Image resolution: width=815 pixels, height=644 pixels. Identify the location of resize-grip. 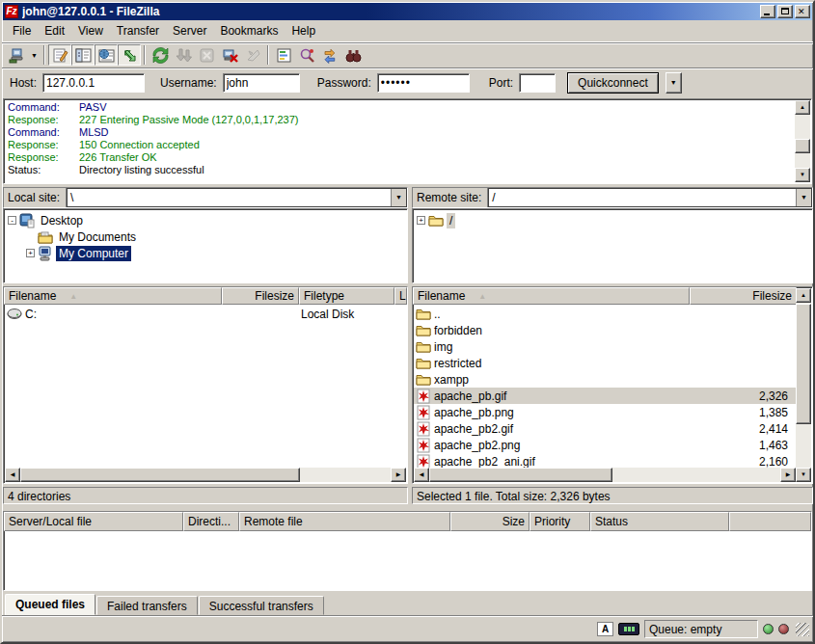
(802, 630).